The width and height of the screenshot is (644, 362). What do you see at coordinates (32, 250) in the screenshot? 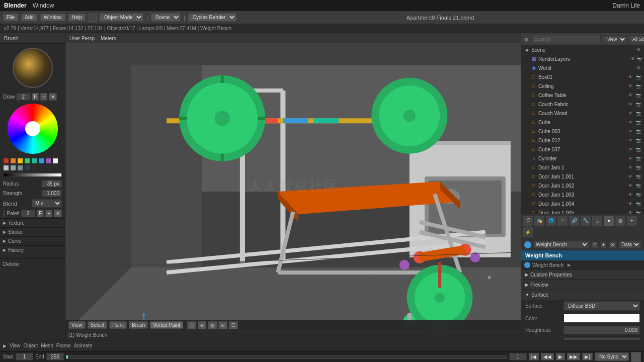
I see `history-header: ▶ History` at bounding box center [32, 250].